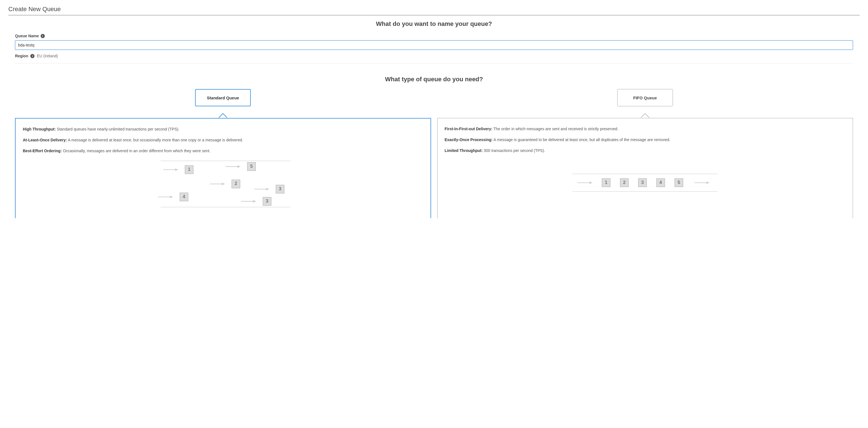  Describe the element at coordinates (434, 24) in the screenshot. I see `name-section-heading: What do you want to name your queue?` at that location.